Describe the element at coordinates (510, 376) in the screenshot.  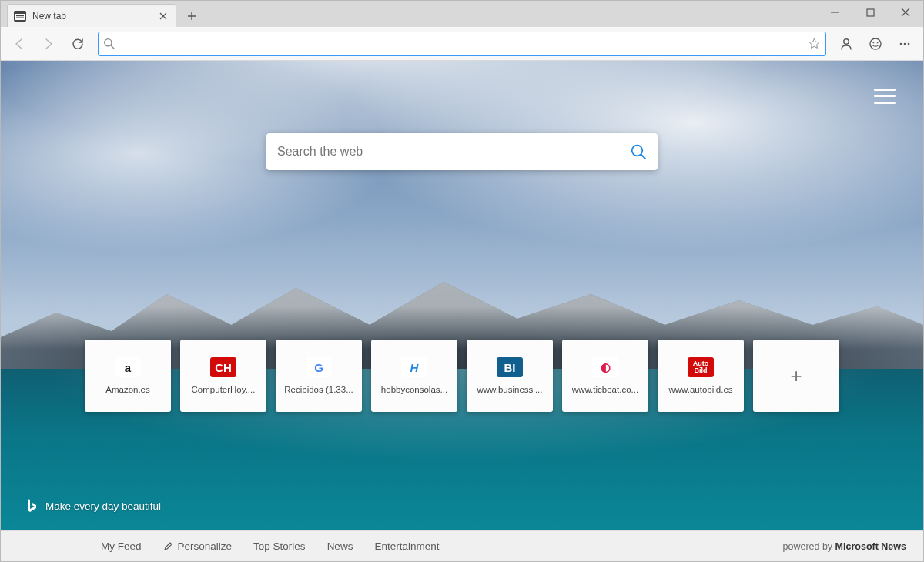
I see `top-site-tile: BIwww.businessi...` at that location.